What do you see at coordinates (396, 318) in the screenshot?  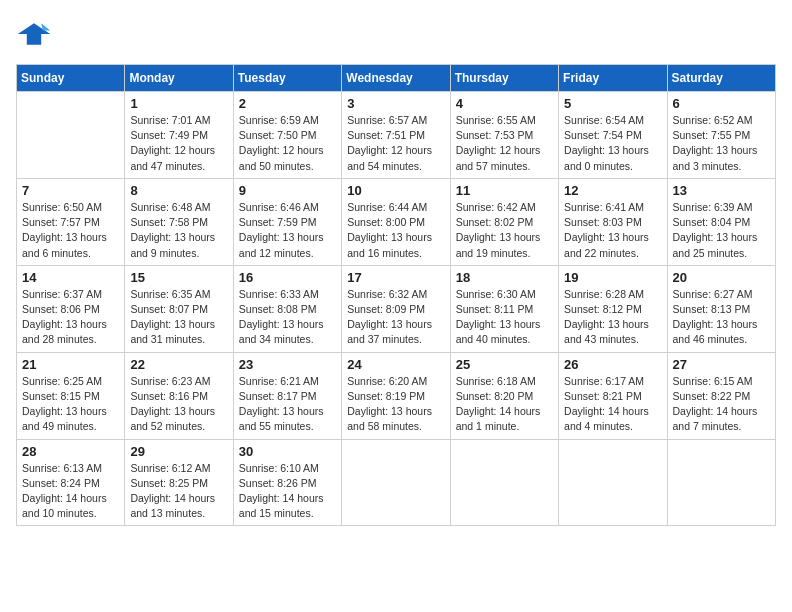 I see `day-info: Sunrise: 6:32 AM Sunset: 8:09 PM Dayligh…` at bounding box center [396, 318].